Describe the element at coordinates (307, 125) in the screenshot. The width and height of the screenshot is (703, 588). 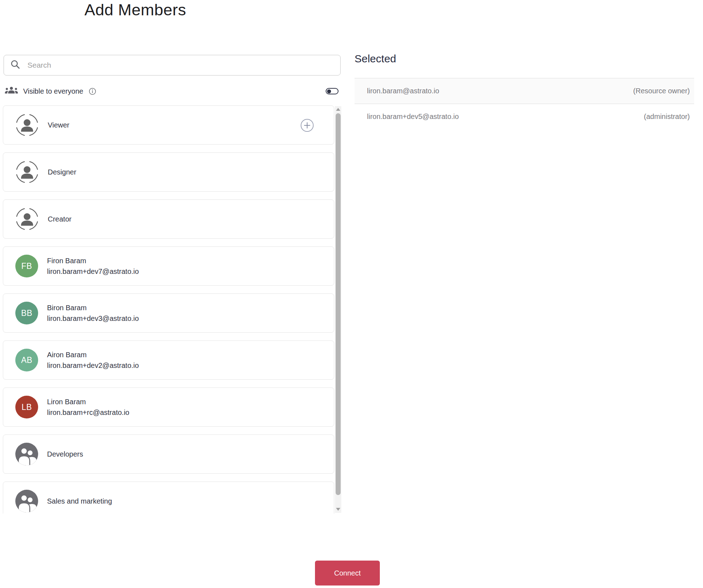
I see `add-member-button` at that location.